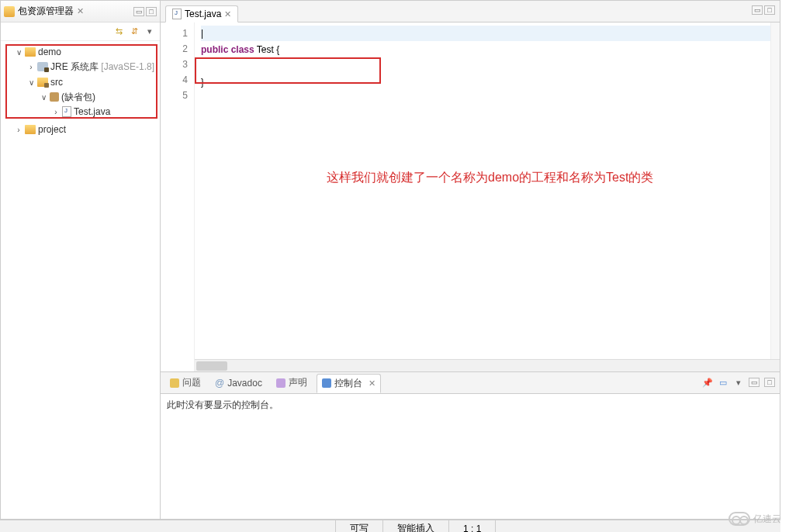 The height and width of the screenshot is (532, 789). I want to click on tab-console: 控制台 ✕, so click(349, 383).